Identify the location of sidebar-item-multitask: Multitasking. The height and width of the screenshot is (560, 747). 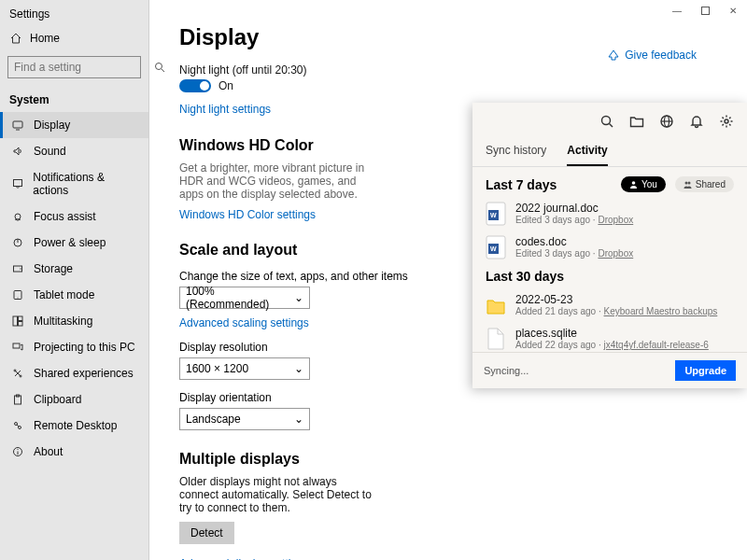
(75, 321).